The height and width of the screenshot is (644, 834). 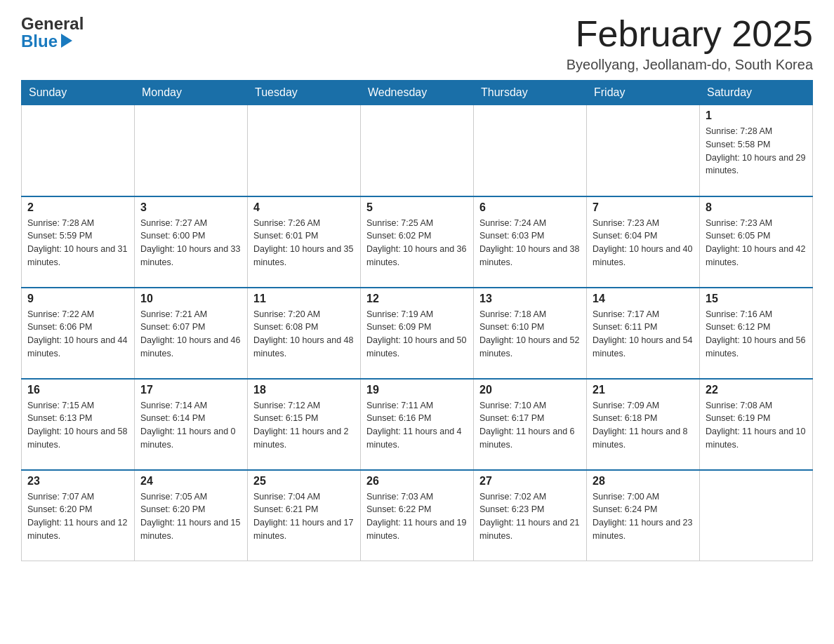 What do you see at coordinates (78, 334) in the screenshot?
I see `day-info: Sunrise: 7:22 AMSunset: 6:06 PMDaylight:…` at bounding box center [78, 334].